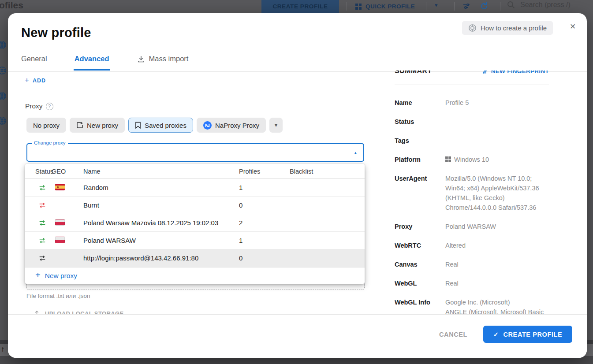 The image size is (593, 364). Describe the element at coordinates (154, 125) in the screenshot. I see `proxy-type-buttons: No proxy New proxy Saved proxies NaProxy…` at that location.